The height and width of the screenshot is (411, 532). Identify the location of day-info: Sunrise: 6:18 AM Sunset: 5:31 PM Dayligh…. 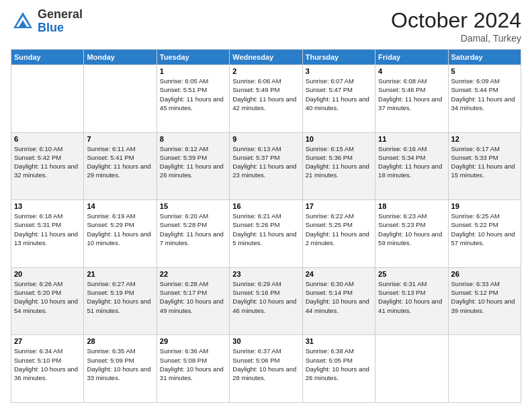
(47, 230).